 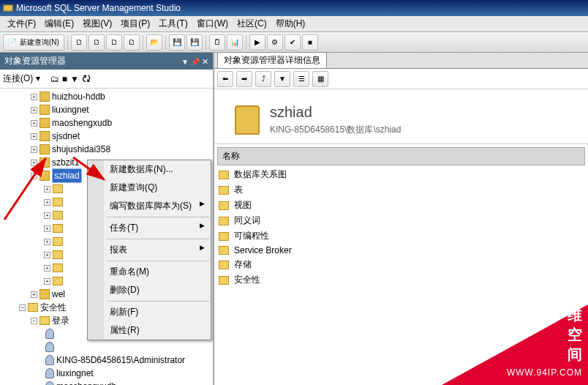 I want to click on ob-tool-4: 🗘, so click(x=86, y=79).